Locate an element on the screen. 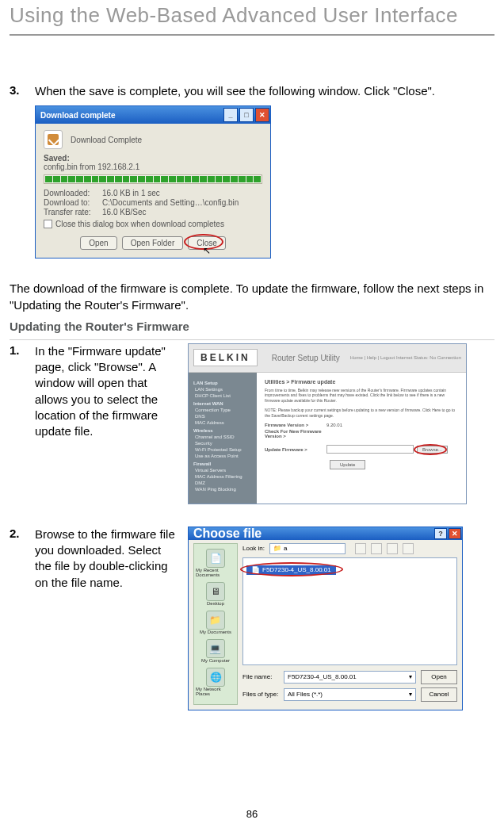  check-firmware-label: Check For New Firmware Version > is located at coordinates (296, 434).